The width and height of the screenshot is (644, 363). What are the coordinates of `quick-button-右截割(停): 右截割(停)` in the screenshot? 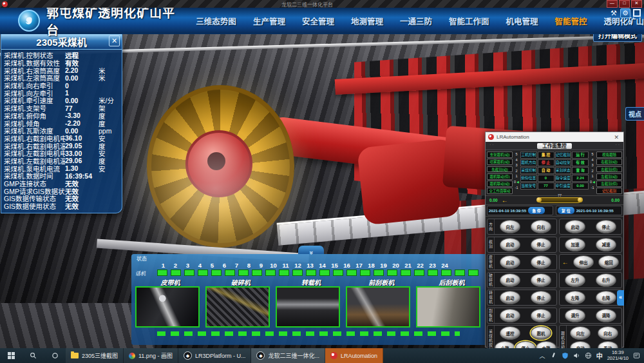 It's located at (609, 170).